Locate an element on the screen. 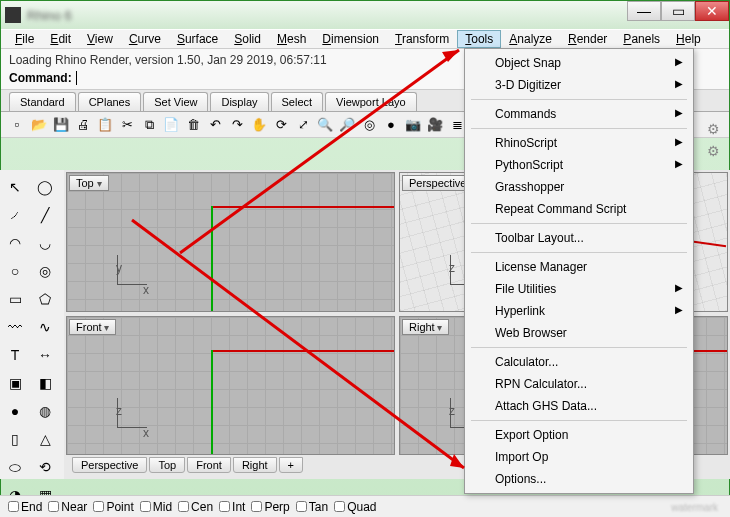  menu-dimension: Dimension is located at coordinates (350, 39).